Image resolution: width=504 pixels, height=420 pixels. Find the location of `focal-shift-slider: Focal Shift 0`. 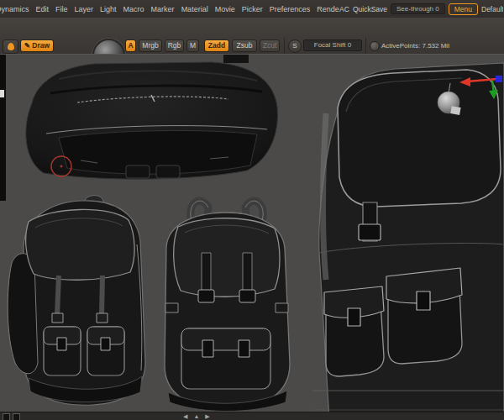

focal-shift-slider: Focal Shift 0 is located at coordinates (333, 45).